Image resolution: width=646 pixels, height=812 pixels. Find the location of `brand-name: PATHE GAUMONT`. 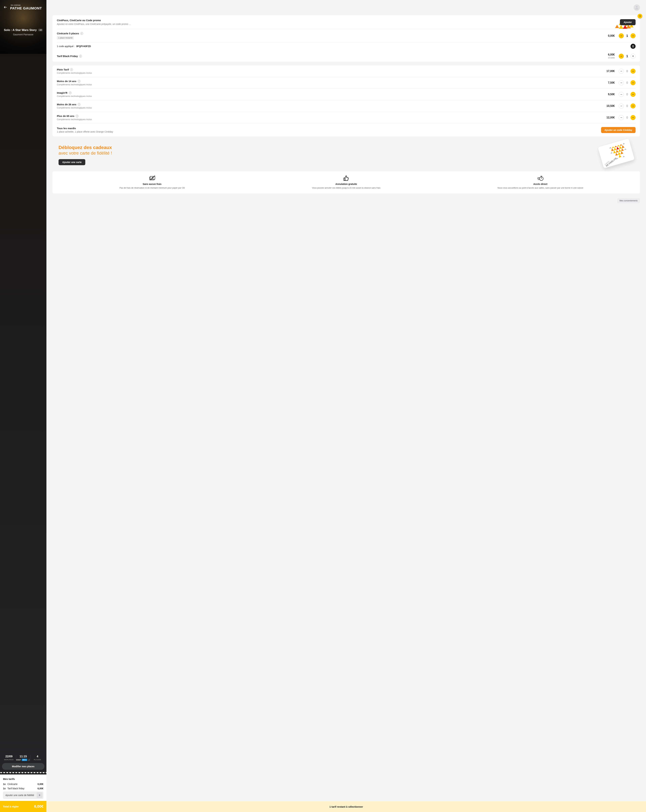

brand-name: PATHE GAUMONT is located at coordinates (26, 8).